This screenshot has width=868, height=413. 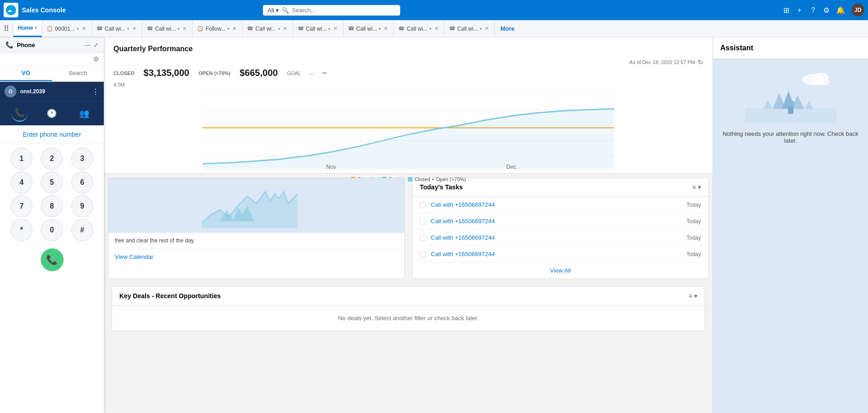 I want to click on tab-callwi5: ☎ Call wi... ▾ ✕, so click(x=369, y=28).